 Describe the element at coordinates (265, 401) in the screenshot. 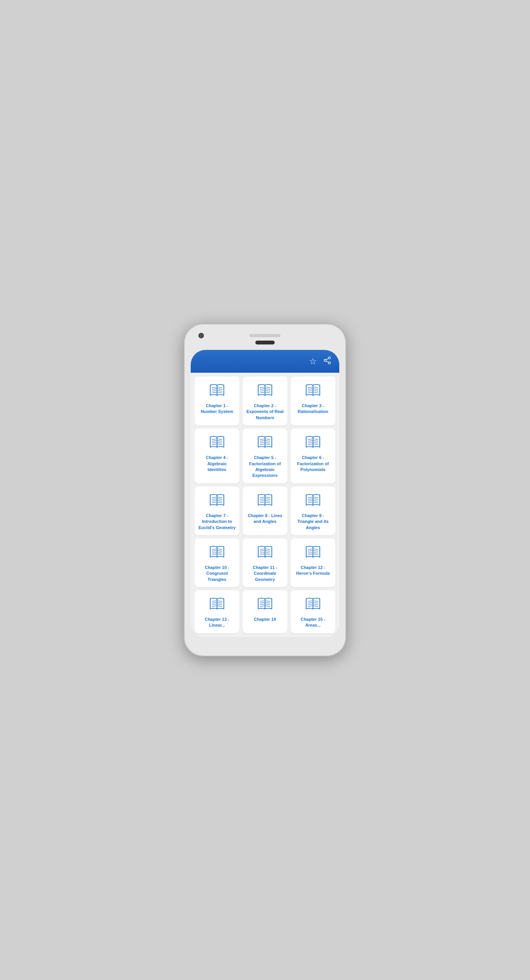

I see `chapter-card-2: Chapter 2 - Exponents of Real Numbers` at that location.